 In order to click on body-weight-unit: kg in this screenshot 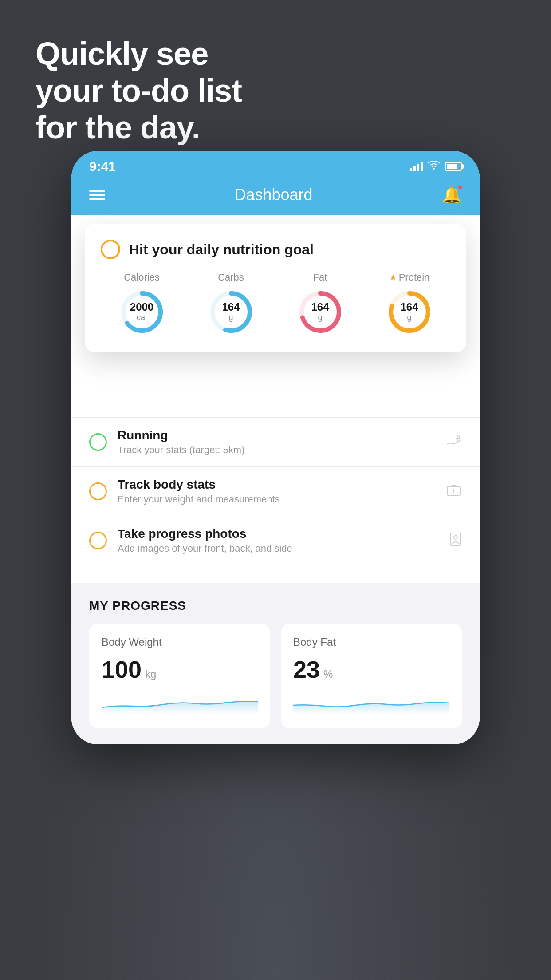, I will do `click(151, 674)`.